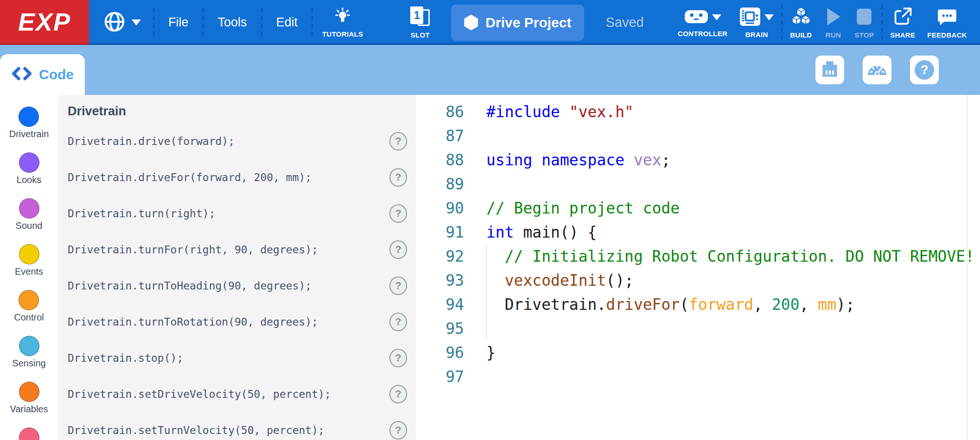 The image size is (980, 440). Describe the element at coordinates (698, 208) in the screenshot. I see `code-line: 90 // Begin project code` at that location.